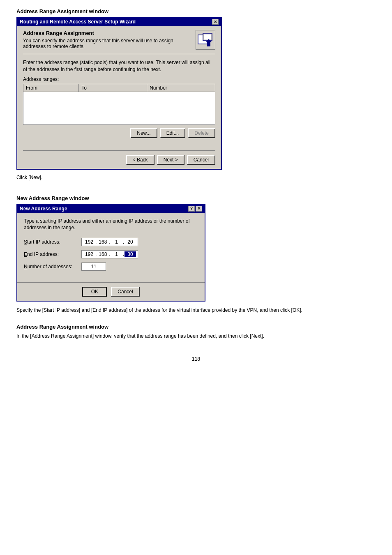  I want to click on caption-2: Specify the [Start IP address] and [End …, so click(196, 310).